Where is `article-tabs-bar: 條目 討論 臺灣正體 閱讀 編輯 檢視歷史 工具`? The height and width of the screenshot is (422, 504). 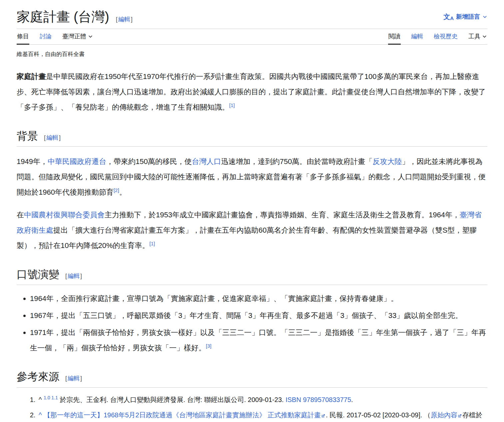 article-tabs-bar: 條目 討論 臺灣正體 閱讀 編輯 檢視歷史 工具 is located at coordinates (252, 37).